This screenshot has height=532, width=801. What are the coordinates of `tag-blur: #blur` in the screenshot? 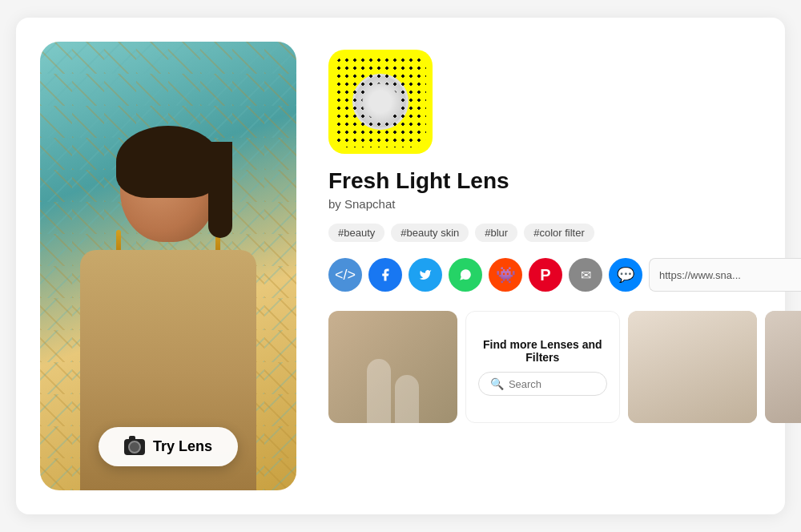 It's located at (497, 232).